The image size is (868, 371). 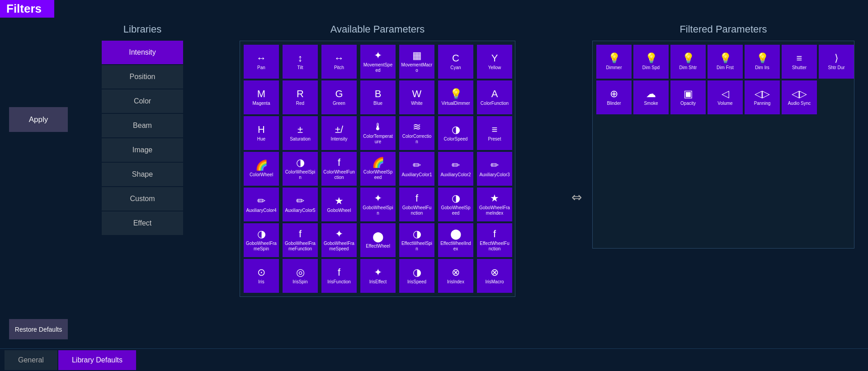 I want to click on param-tile-auxiliarycolor4: ✏AuxiliaryColor4, so click(x=261, y=204).